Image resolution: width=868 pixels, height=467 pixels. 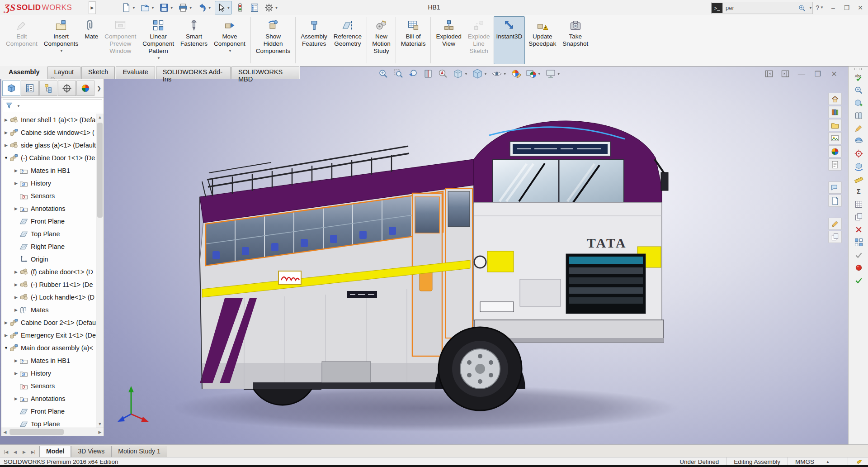 I want to click on tree-item: ▶History, so click(x=49, y=183).